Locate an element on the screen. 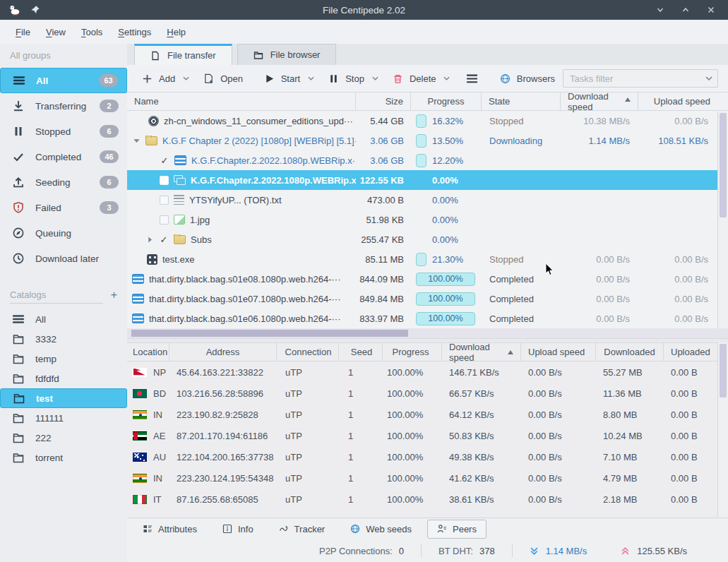 The image size is (728, 562). downloaded-cell: 4.79 MB is located at coordinates (630, 479).